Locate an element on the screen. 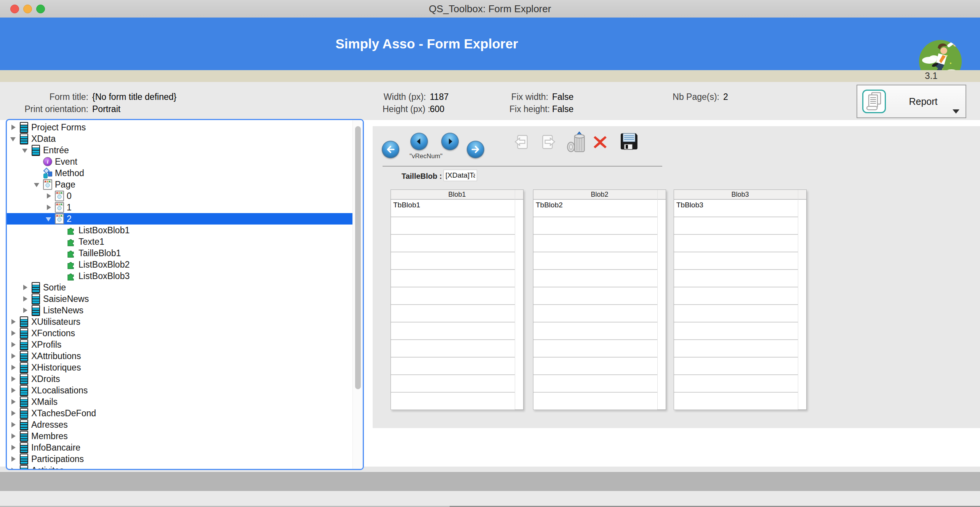 Image resolution: width=980 pixels, height=507 pixels. first-record-button is located at coordinates (391, 149).